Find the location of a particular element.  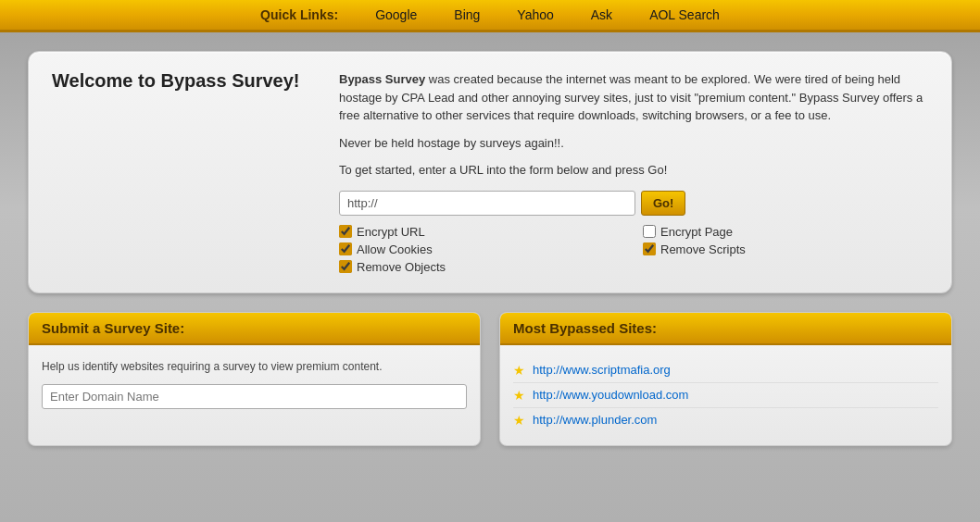

checkbox-remove-scripts-input is located at coordinates (649, 249).